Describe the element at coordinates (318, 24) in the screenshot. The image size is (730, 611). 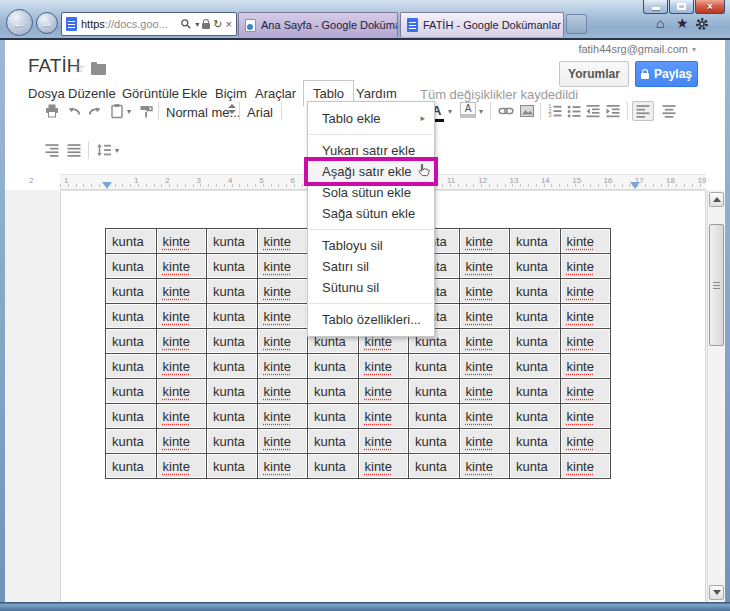
I see `tab-ana-sayfa: Ana Sayfa - Google Dokümanlar` at that location.